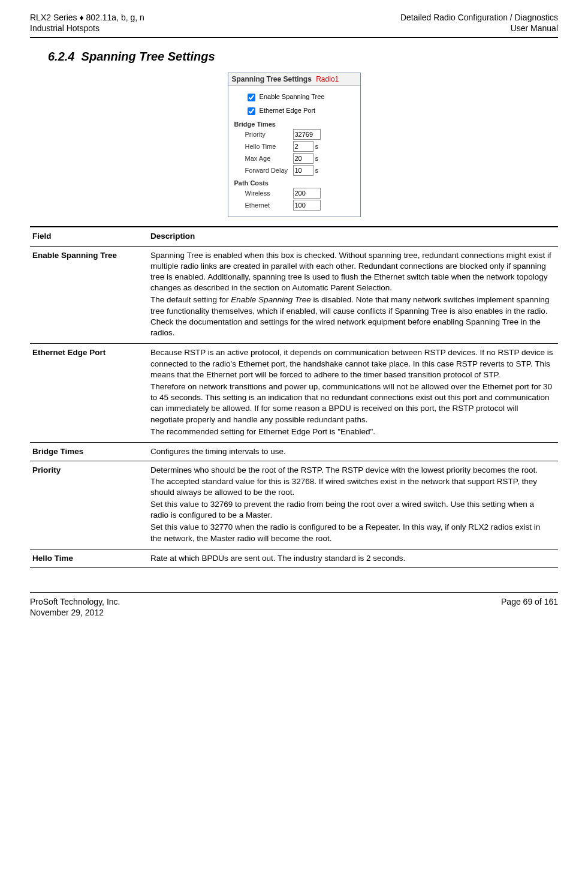 Image resolution: width=588 pixels, height=880 pixels. Describe the element at coordinates (293, 97) in the screenshot. I see `enable-spanning-tree-label: Enable Spanning Tree` at that location.